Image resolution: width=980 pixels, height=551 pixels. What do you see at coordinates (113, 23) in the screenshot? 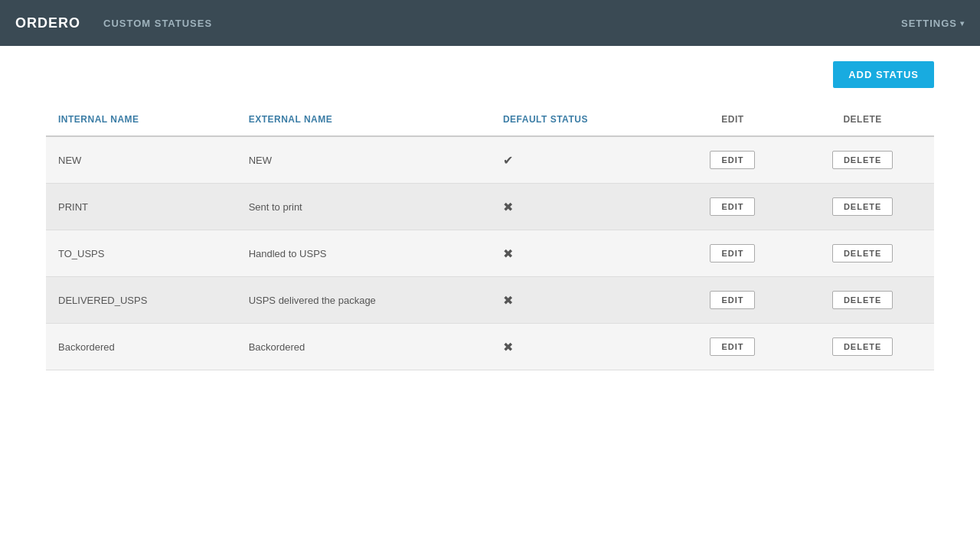
I see `navbar-left: ORDERO CUSTOM STATUSES` at bounding box center [113, 23].